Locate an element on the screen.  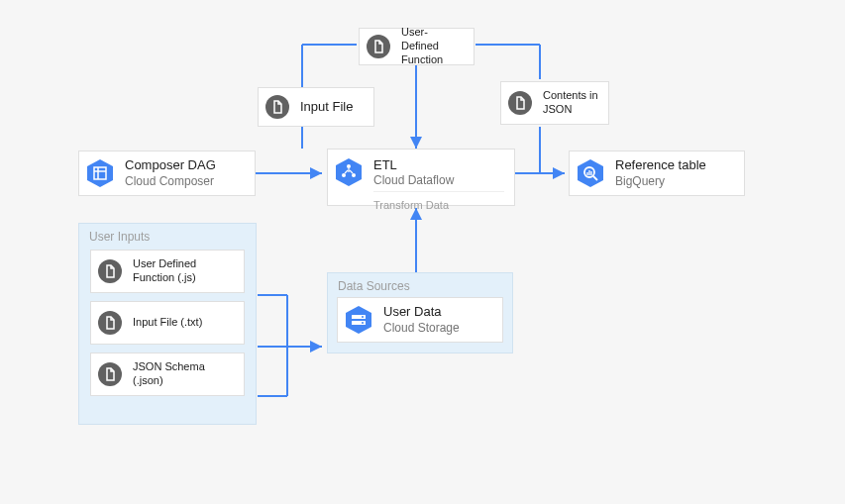
node-title: User Data is located at coordinates (422, 312).